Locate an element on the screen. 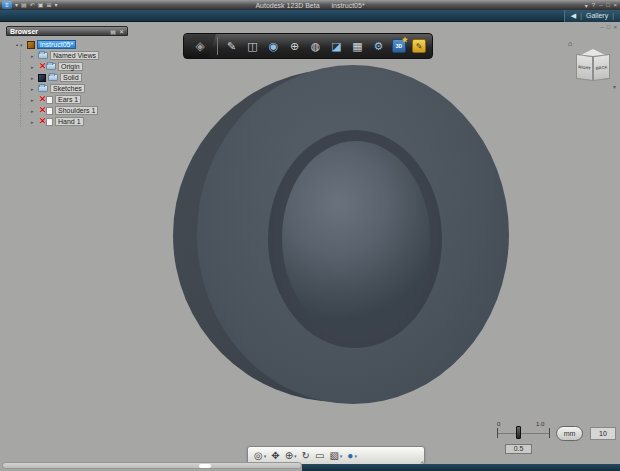  main-toolbar: ◈ ✎ ◫ ◉ ⊕ ◍ ◪ ▦ ⚙ 3D ★ ✎ is located at coordinates (308, 46).